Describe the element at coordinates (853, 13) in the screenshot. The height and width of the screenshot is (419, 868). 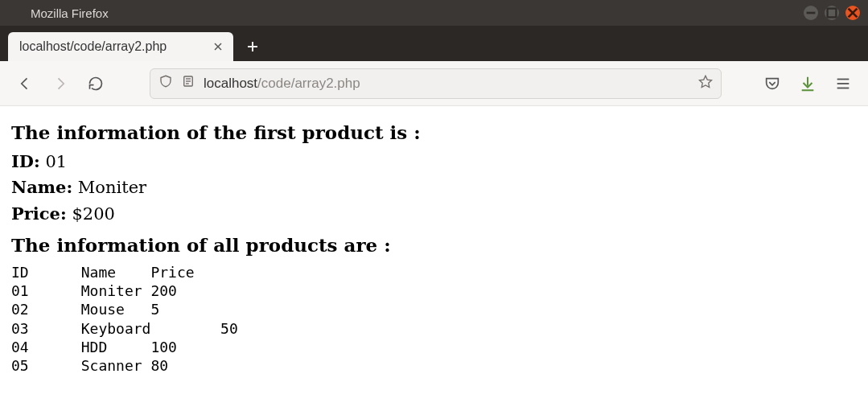
I see `close-icon` at that location.